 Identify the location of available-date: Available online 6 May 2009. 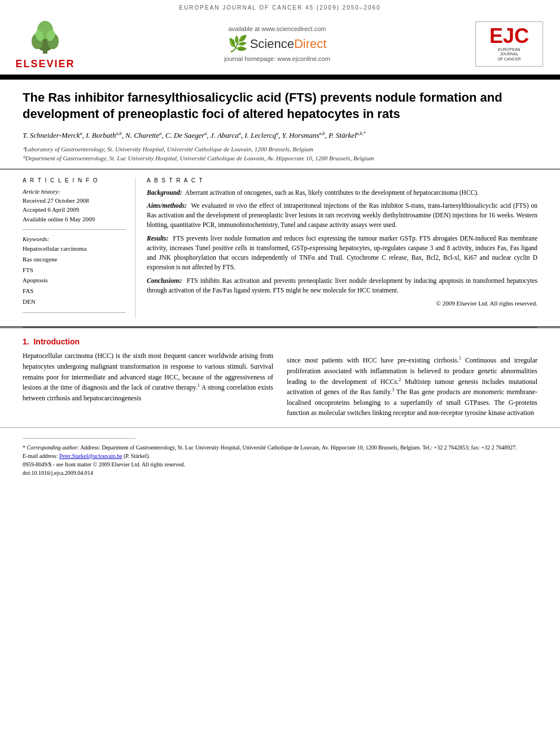
(75, 219).